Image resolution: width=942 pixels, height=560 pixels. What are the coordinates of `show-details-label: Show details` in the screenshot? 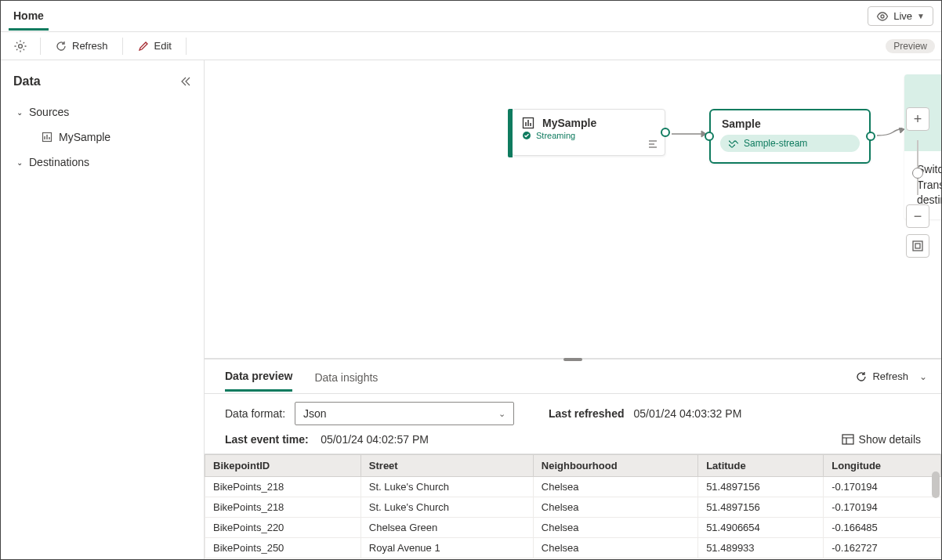 It's located at (890, 439).